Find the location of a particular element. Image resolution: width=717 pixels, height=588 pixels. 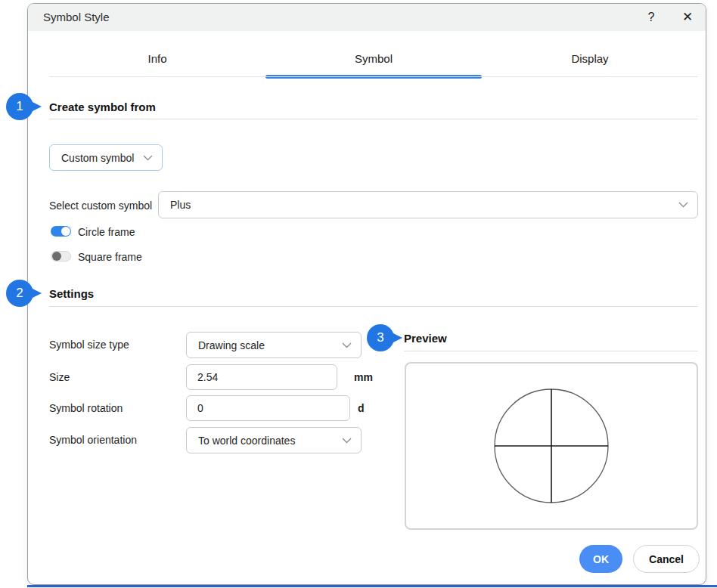

rotation-unit: d is located at coordinates (362, 408).